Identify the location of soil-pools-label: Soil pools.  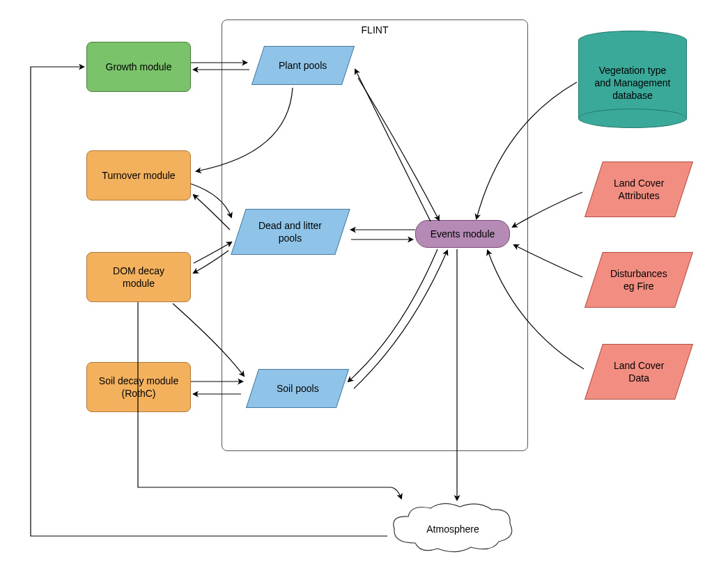
(298, 388).